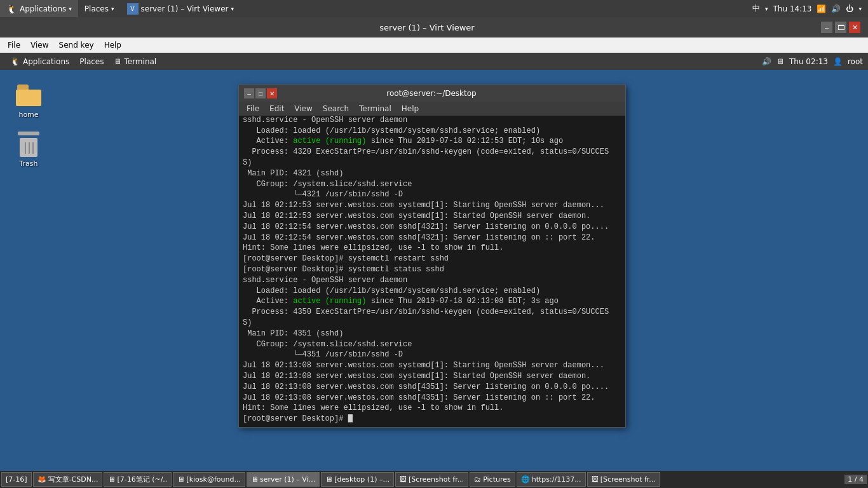 The image size is (868, 488). I want to click on virt-close-button: ✕, so click(855, 27).